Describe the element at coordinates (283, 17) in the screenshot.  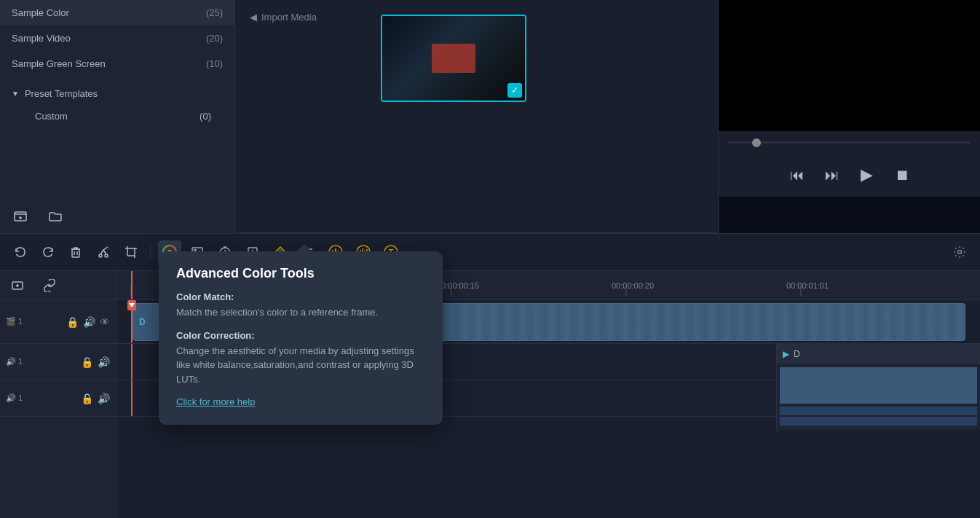
I see `import-media-button: ◀ Import Media` at that location.